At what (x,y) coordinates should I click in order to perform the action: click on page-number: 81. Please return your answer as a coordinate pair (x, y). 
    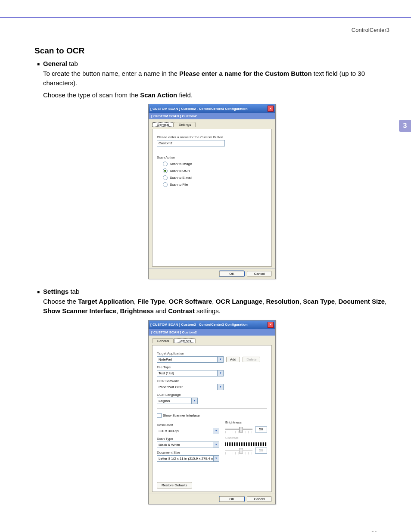
    Looking at the image, I should click on (374, 531).